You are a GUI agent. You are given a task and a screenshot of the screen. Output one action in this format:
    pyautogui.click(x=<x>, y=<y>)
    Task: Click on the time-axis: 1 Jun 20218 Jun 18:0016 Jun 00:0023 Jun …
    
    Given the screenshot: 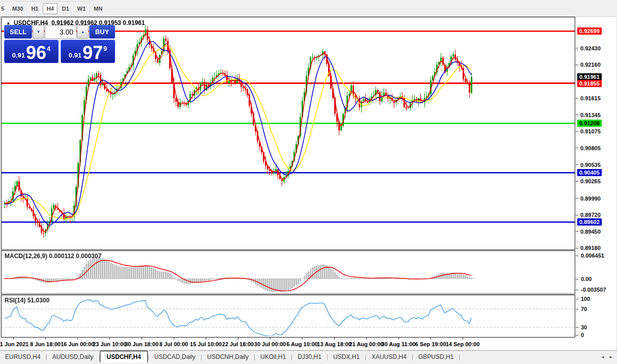 What is the action you would take?
    pyautogui.click(x=288, y=344)
    